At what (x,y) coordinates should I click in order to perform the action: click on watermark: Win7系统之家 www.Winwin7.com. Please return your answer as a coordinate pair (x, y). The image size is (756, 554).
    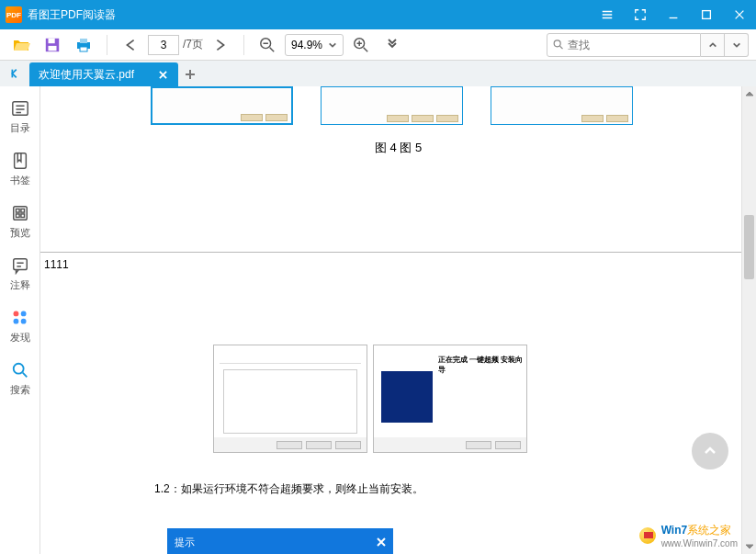
    Looking at the image, I should click on (687, 536).